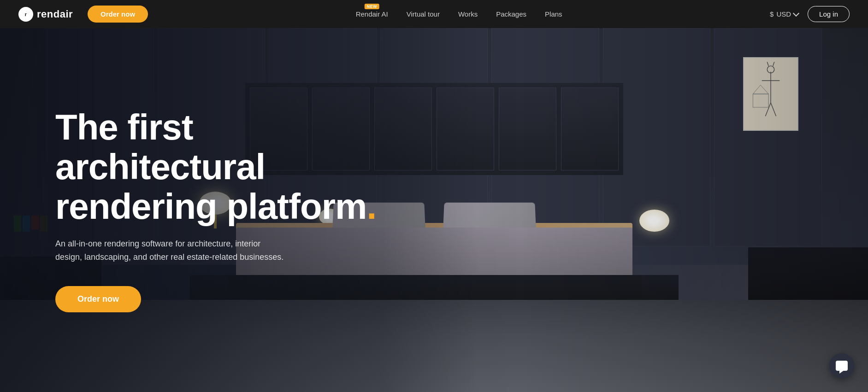 The image size is (868, 392). I want to click on navbar: r rendair Order now NEW Rendair AI Virtu…, so click(434, 14).